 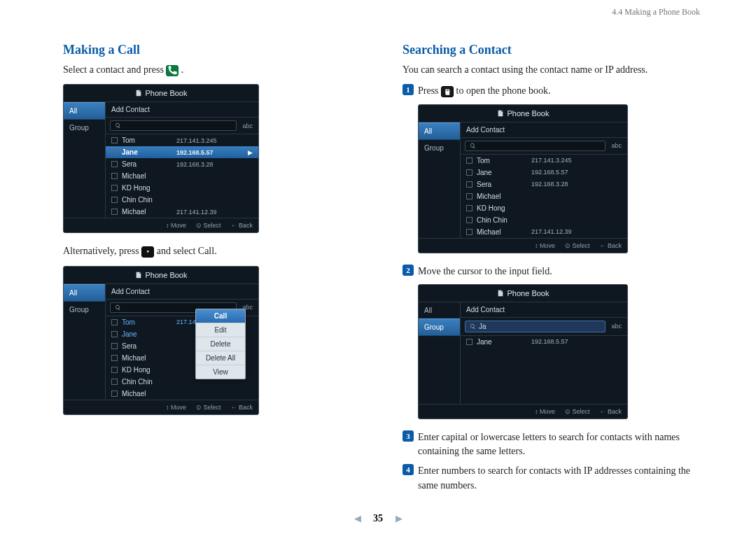 What do you see at coordinates (220, 330) in the screenshot?
I see `ctx-item-edit: Edit` at bounding box center [220, 330].